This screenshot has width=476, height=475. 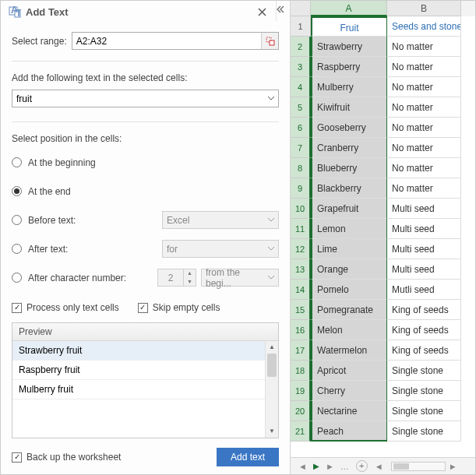 What do you see at coordinates (145, 249) in the screenshot?
I see `radio-after-text: After text: for` at bounding box center [145, 249].